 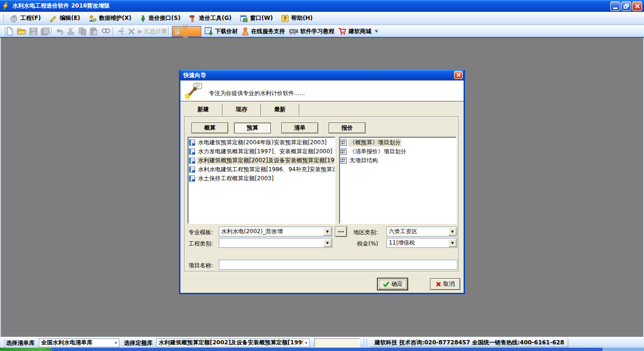 I want to click on start-button, so click(x=26, y=349).